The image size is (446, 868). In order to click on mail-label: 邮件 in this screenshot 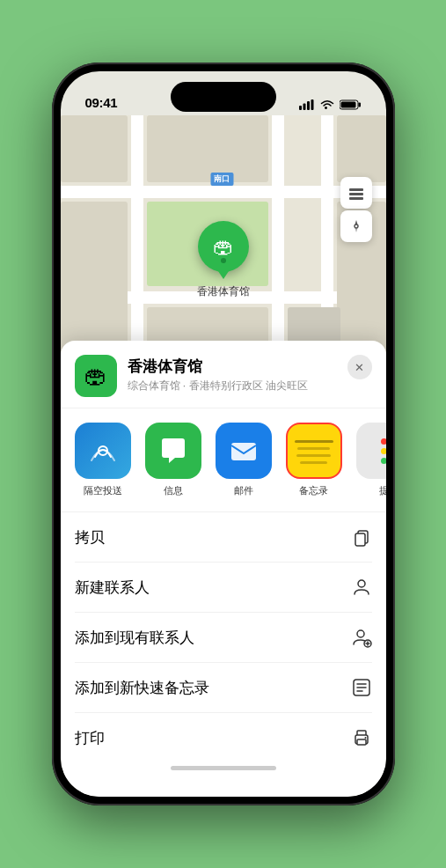, I will do `click(244, 491)`.